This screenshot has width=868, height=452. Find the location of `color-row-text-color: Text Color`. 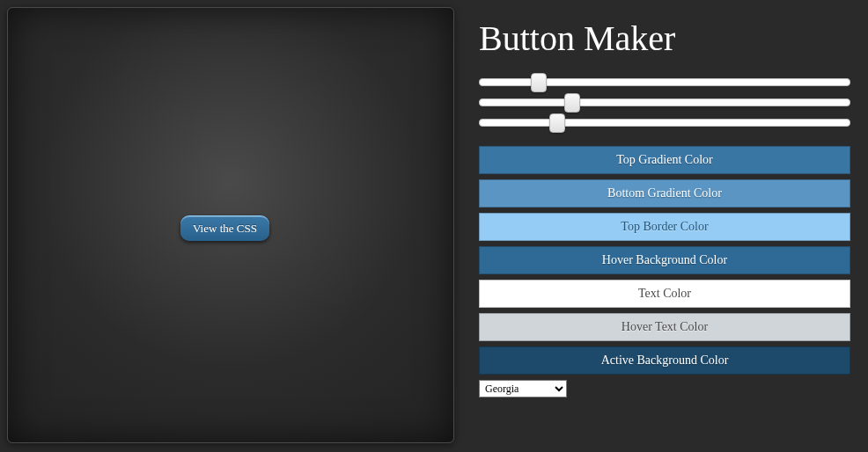

color-row-text-color: Text Color is located at coordinates (665, 294).